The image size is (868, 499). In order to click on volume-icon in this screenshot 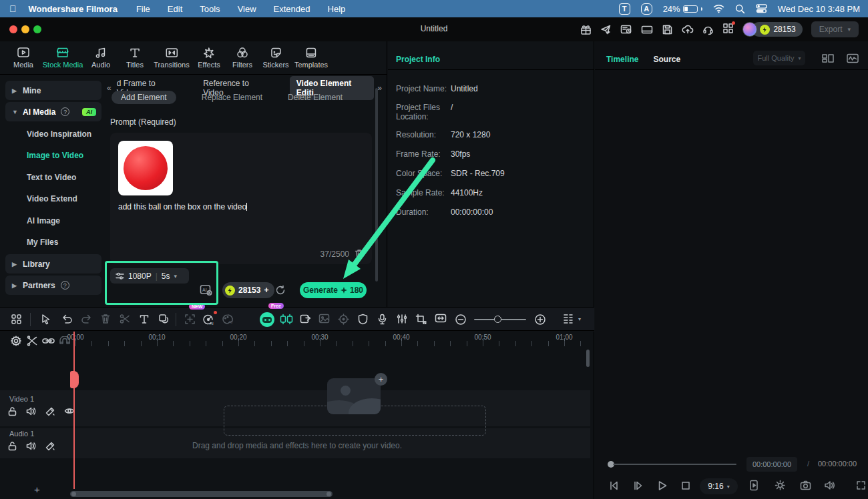, I will do `click(829, 486)`.